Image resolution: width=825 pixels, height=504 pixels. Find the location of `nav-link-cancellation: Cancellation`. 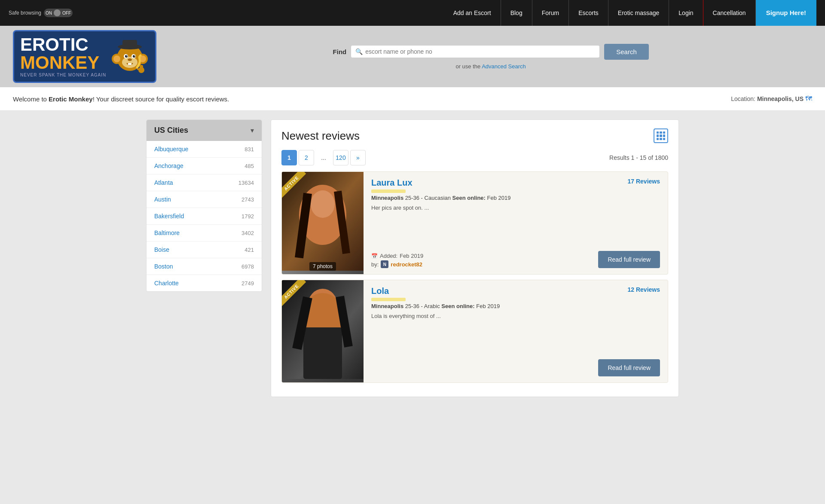

nav-link-cancellation: Cancellation is located at coordinates (730, 13).